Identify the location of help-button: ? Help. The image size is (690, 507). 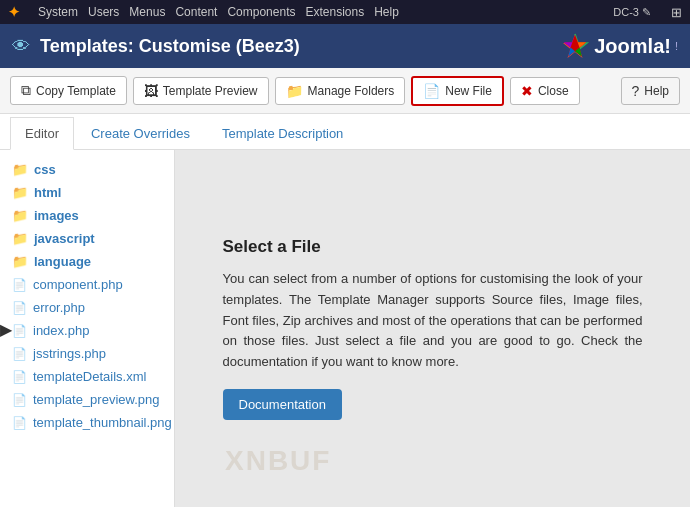
(650, 91).